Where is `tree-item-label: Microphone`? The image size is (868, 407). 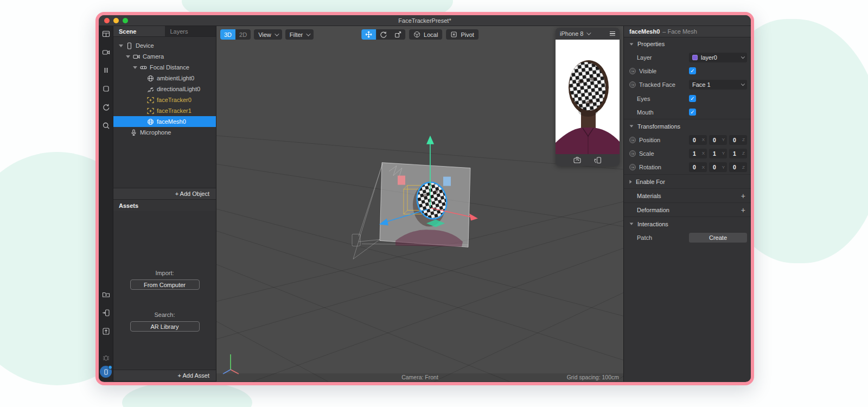 tree-item-label: Microphone is located at coordinates (155, 132).